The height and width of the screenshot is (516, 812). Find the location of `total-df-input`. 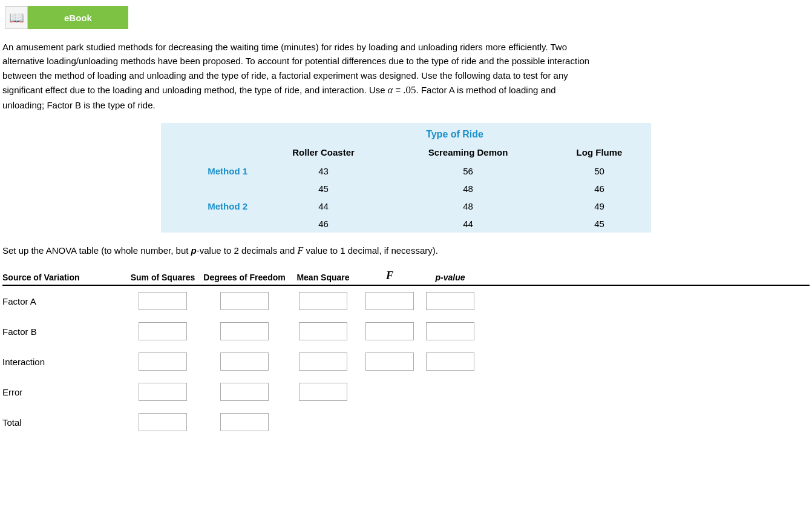

total-df-input is located at coordinates (244, 422).